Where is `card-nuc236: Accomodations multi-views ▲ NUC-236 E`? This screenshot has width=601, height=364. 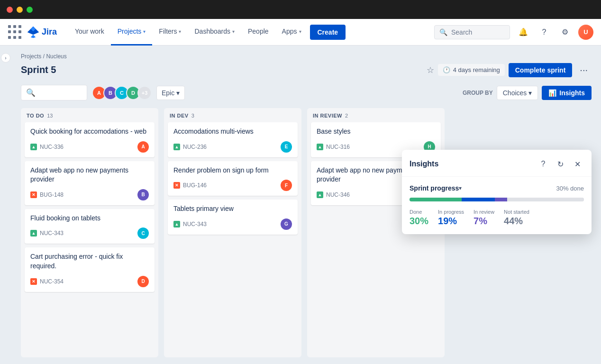
card-nuc236: Accomodations multi-views ▲ NUC-236 E is located at coordinates (233, 140).